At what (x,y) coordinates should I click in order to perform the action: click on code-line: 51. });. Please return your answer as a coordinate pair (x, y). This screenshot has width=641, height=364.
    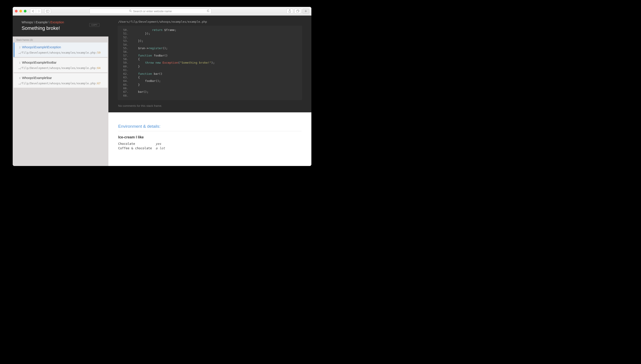
    Looking at the image, I should click on (210, 34).